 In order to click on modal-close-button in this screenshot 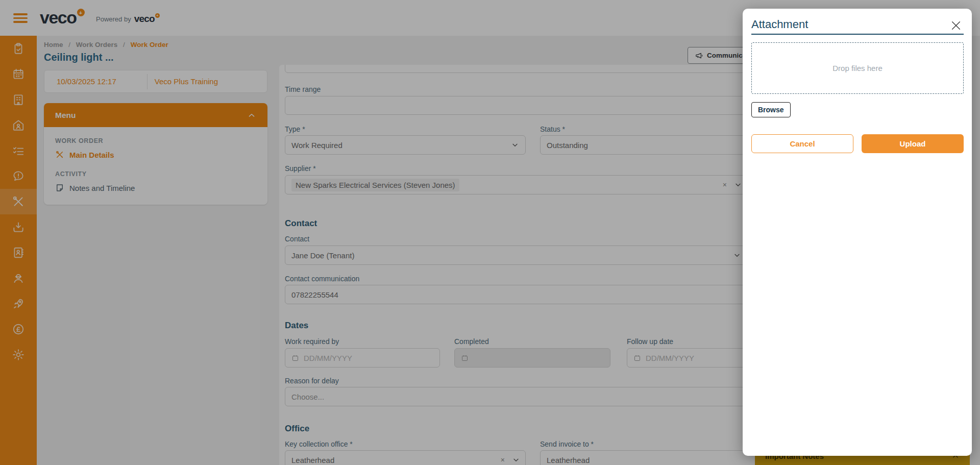, I will do `click(956, 26)`.